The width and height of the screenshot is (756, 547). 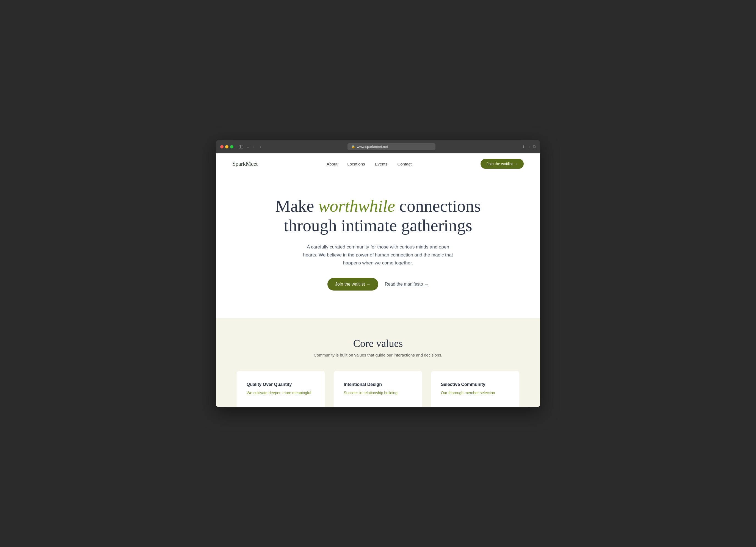 I want to click on new-tab-button: +, so click(x=529, y=147).